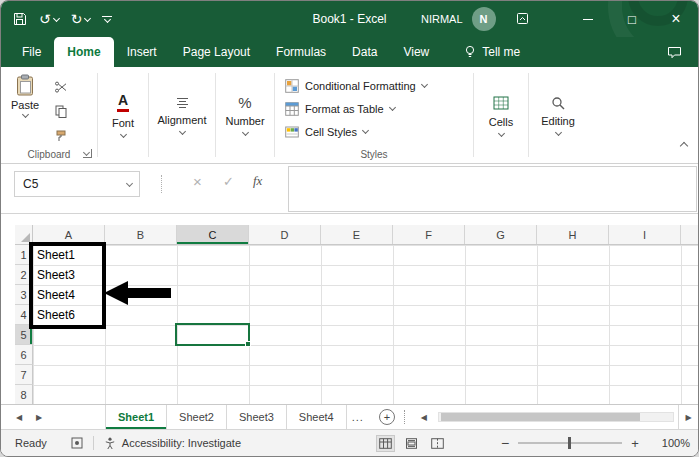 The width and height of the screenshot is (699, 457). I want to click on minimize-button, so click(588, 19).